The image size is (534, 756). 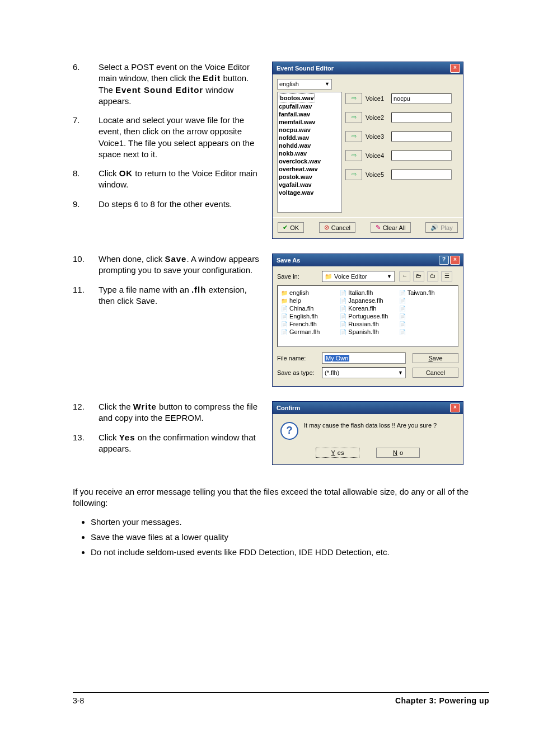 I want to click on list-item: Shorten your messages., so click(x=290, y=522).